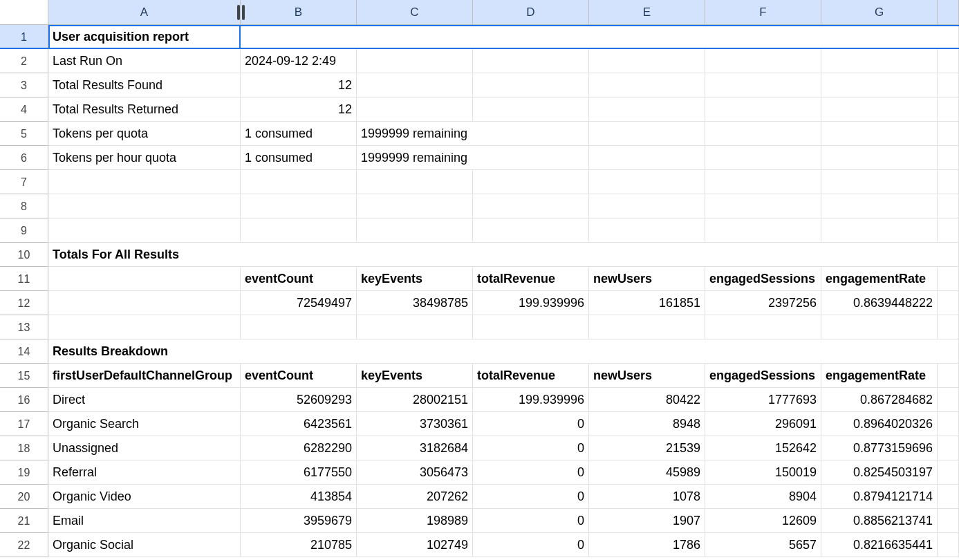 The height and width of the screenshot is (560, 959). I want to click on row-header-6: 6, so click(24, 158).